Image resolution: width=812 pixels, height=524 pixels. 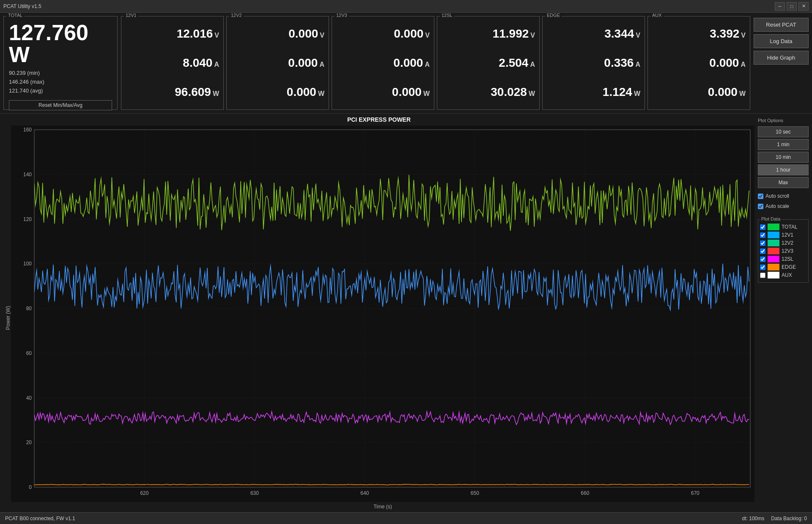 I want to click on plot-options-header: Plot Options, so click(x=783, y=120).